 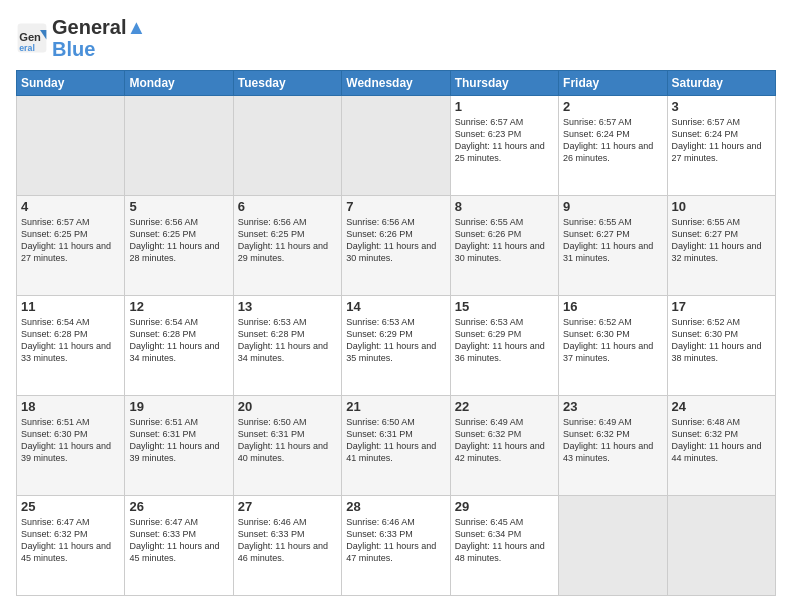 What do you see at coordinates (99, 38) in the screenshot?
I see `logo-text: General▲ Blue` at bounding box center [99, 38].